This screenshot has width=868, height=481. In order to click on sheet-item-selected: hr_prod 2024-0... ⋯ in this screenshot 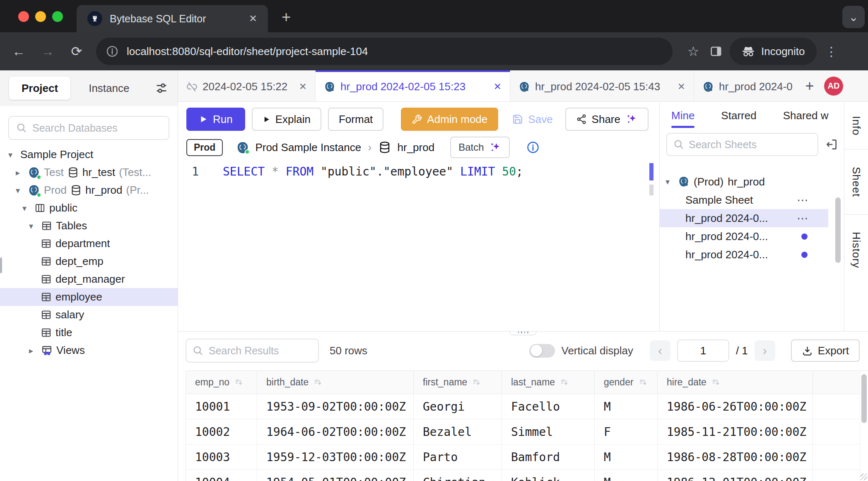, I will do `click(744, 218)`.